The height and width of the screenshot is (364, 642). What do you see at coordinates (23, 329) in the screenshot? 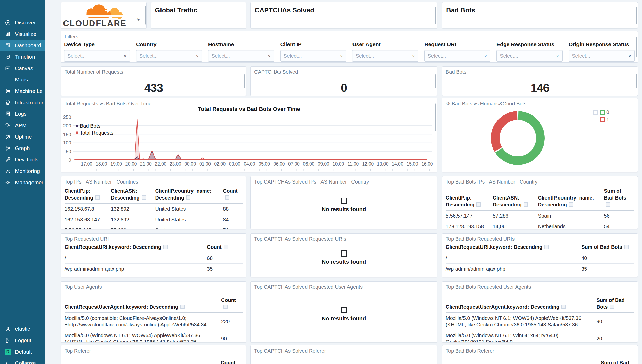
I see `sidebar-item-elastic: elastic` at bounding box center [23, 329].